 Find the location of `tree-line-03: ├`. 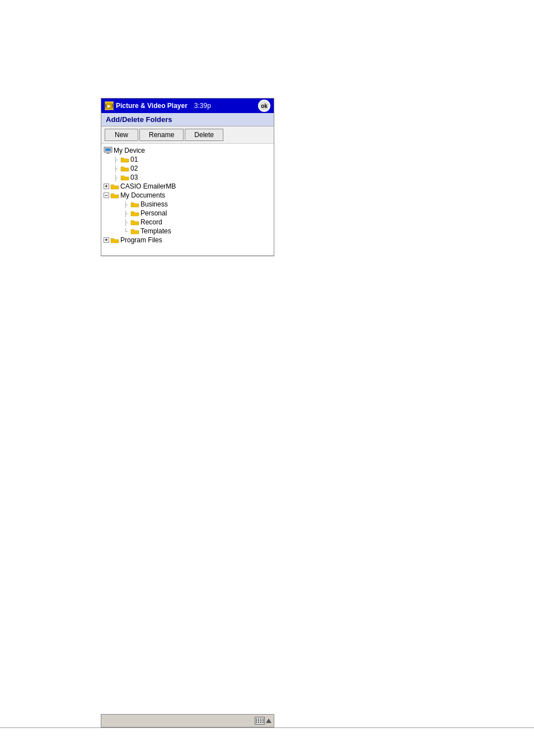

tree-line-03: ├ is located at coordinates (116, 178).